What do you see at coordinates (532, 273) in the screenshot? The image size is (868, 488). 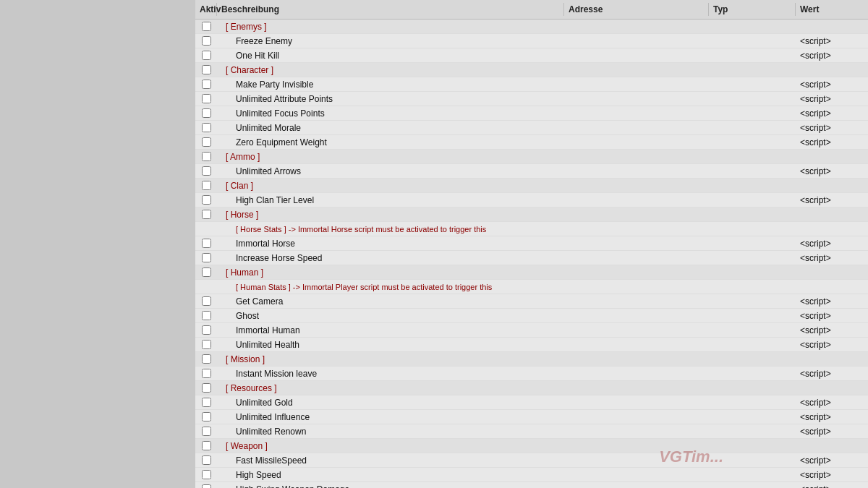 I see `category-row: [ Human ]` at bounding box center [532, 273].